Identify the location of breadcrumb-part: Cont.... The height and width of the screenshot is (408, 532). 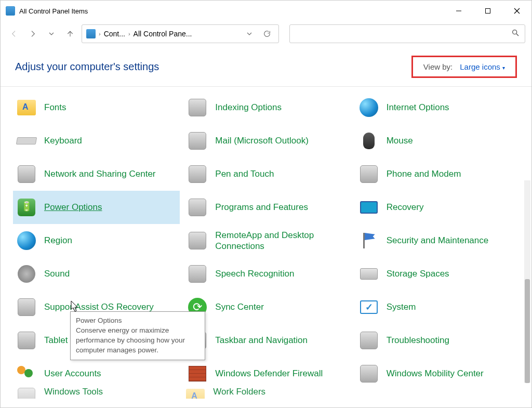
(114, 34).